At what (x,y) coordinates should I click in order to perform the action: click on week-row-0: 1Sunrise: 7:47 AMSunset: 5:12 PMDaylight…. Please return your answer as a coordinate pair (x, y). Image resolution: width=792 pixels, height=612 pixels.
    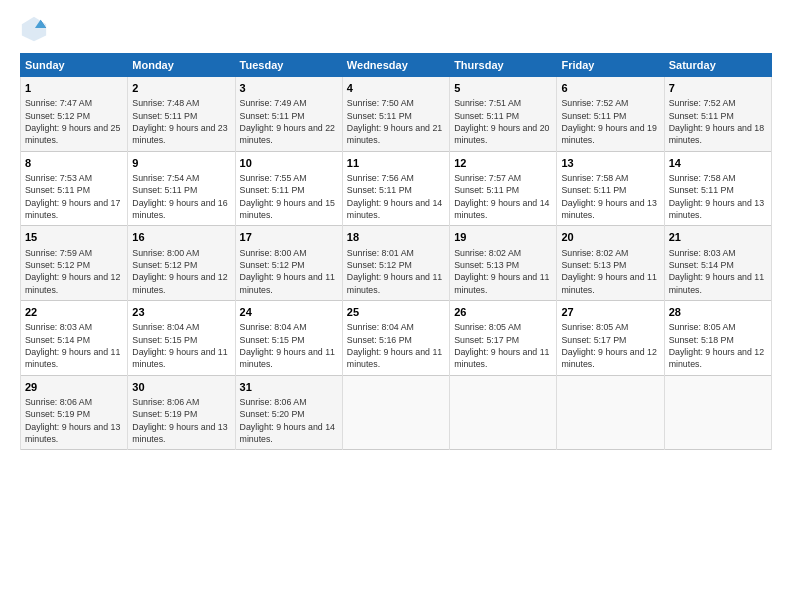
    Looking at the image, I should click on (396, 114).